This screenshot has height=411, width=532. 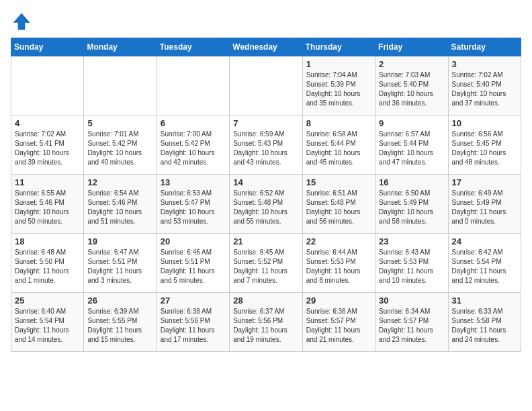 I want to click on calendar-day-cell: 17Sunrise: 6:49 AM Sunset: 5:49 PM Dayli…, so click(x=484, y=204).